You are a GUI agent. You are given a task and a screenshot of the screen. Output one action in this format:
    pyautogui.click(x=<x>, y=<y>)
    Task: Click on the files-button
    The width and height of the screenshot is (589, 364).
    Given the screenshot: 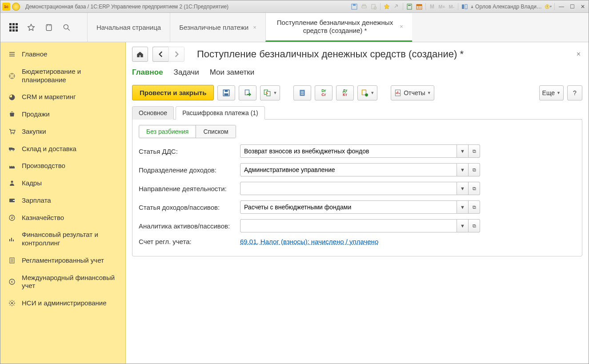 What is the action you would take?
    pyautogui.click(x=302, y=93)
    